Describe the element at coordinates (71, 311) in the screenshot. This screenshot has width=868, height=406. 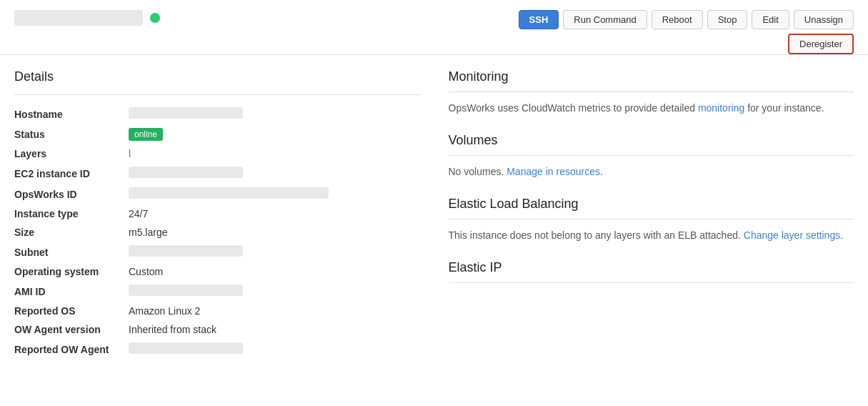
I see `row-label: Reported OS` at that location.